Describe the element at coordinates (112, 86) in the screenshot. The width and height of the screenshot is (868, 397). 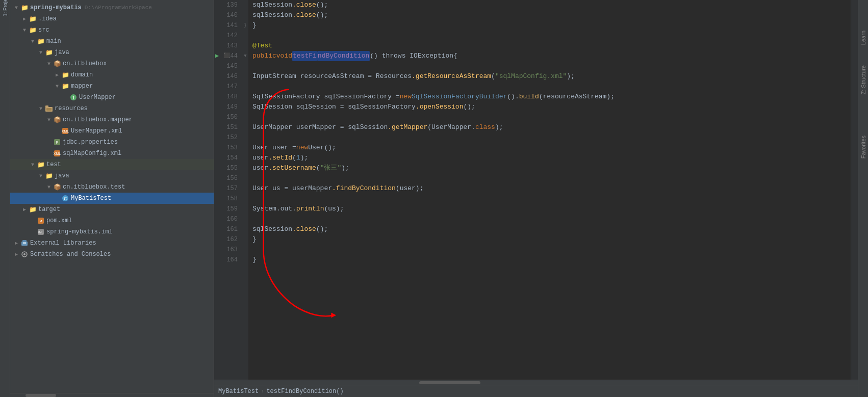
I see `tree-item-mapper: ▼ 📁 mapper` at that location.